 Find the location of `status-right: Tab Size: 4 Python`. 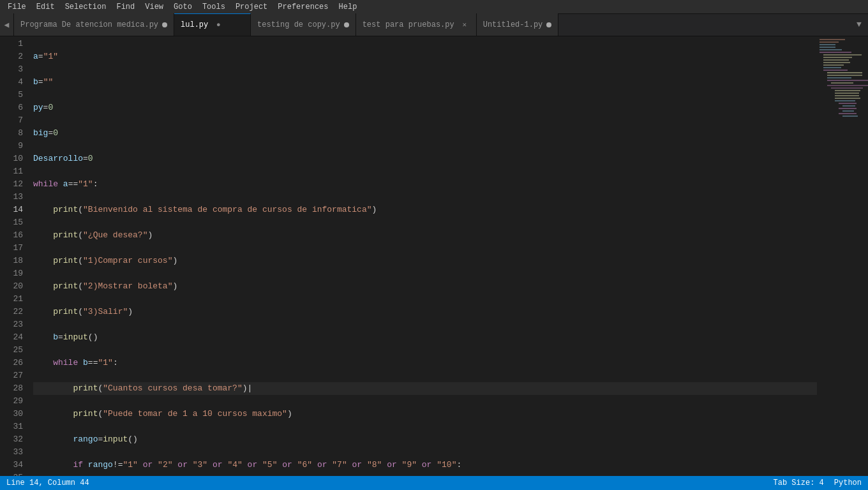

status-right: Tab Size: 4 Python is located at coordinates (818, 483).